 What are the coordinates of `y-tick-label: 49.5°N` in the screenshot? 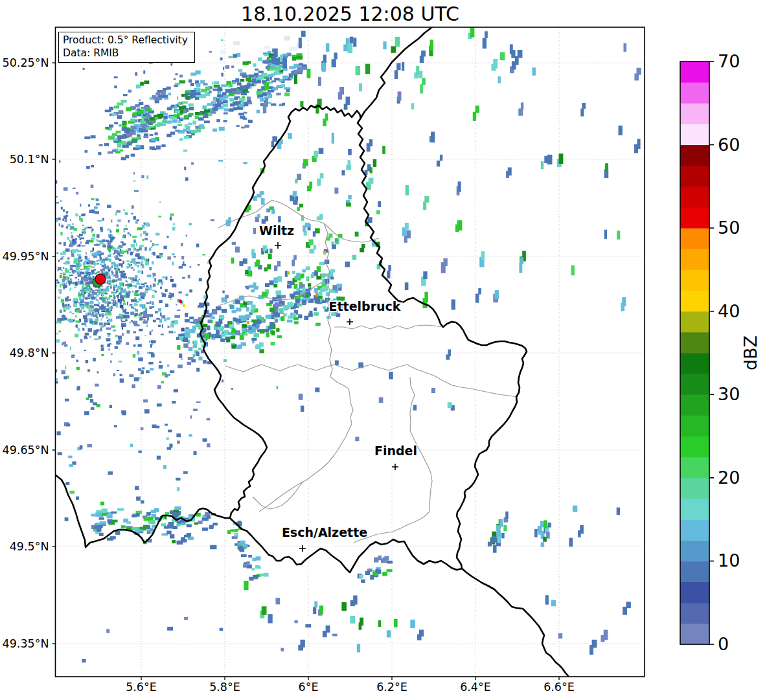 It's located at (30, 547).